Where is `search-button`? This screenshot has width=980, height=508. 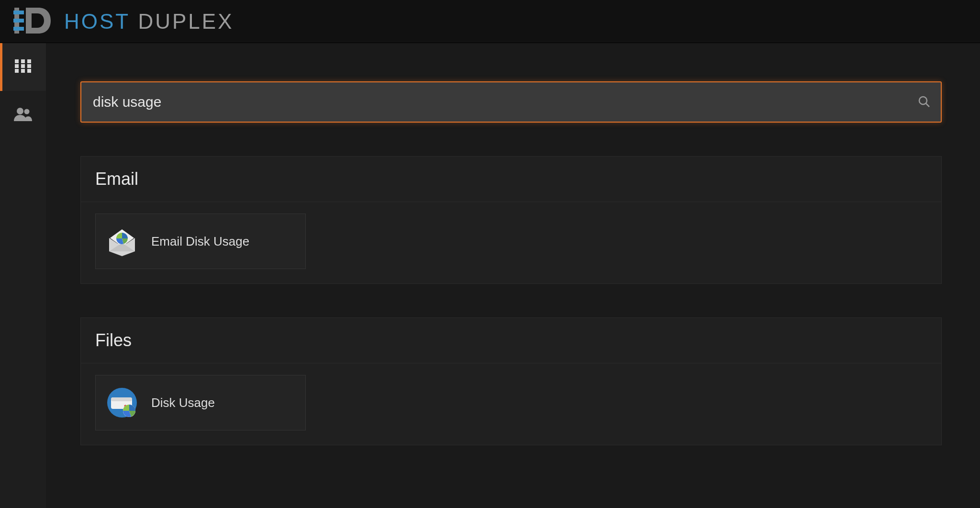
search-button is located at coordinates (924, 102).